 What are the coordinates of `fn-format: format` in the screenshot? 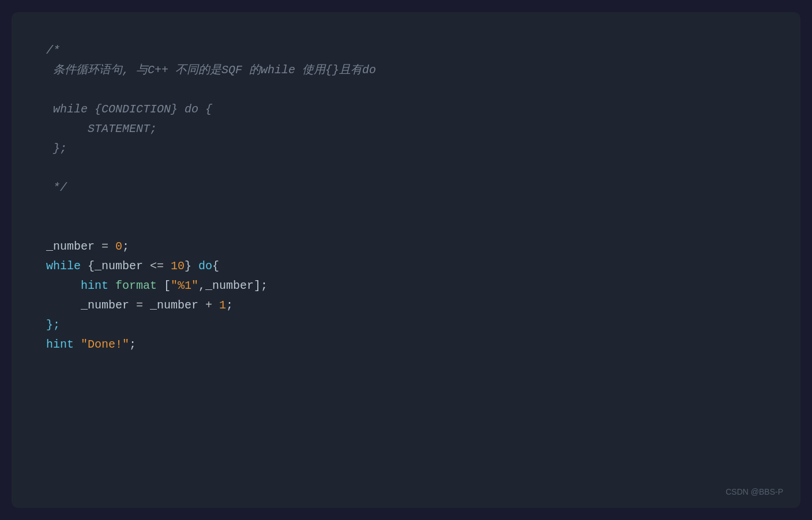 It's located at (136, 286).